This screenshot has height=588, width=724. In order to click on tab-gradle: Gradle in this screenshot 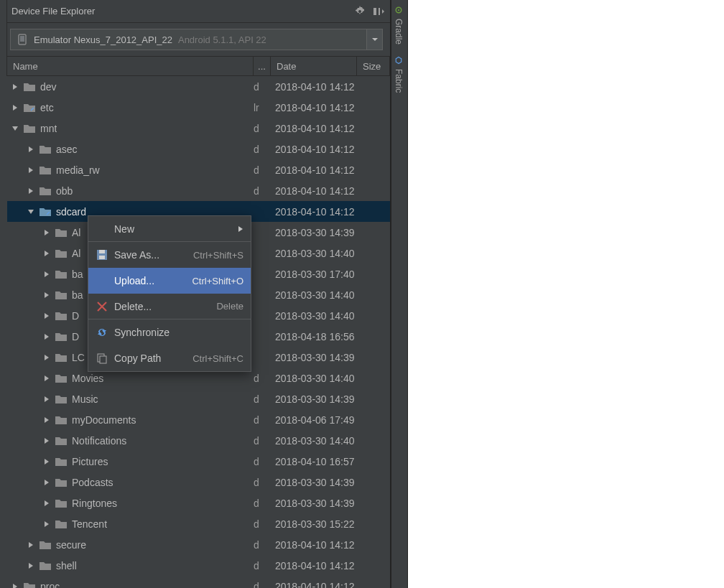, I will do `click(399, 25)`.